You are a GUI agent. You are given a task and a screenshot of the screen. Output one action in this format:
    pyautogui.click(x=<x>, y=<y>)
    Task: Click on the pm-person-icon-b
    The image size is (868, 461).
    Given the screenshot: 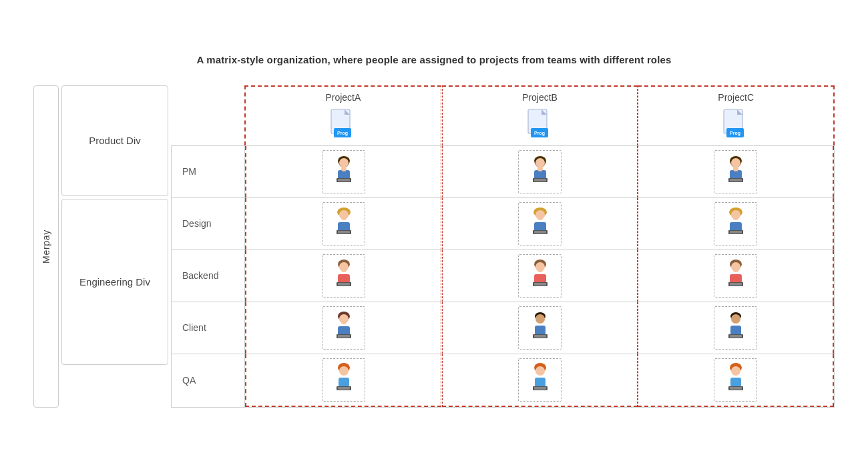 What is the action you would take?
    pyautogui.click(x=540, y=171)
    